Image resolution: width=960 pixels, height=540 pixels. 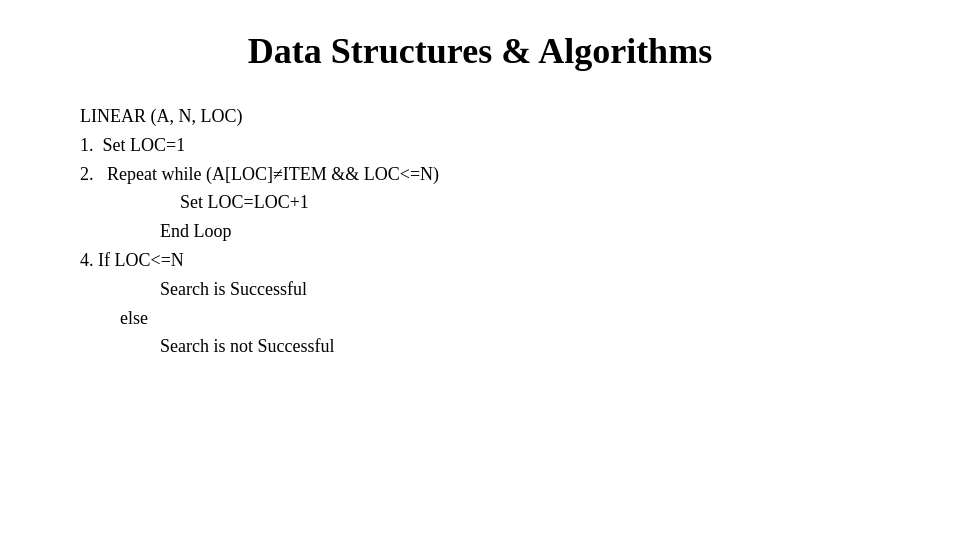 I want to click on step-4-body: Search is Successful, so click(x=520, y=290).